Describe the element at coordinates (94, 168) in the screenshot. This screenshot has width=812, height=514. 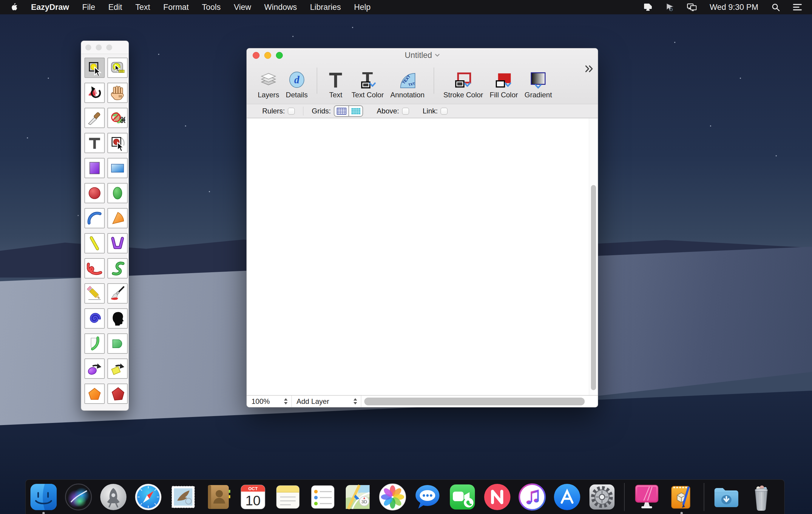
I see `rectangle-tool-button` at that location.